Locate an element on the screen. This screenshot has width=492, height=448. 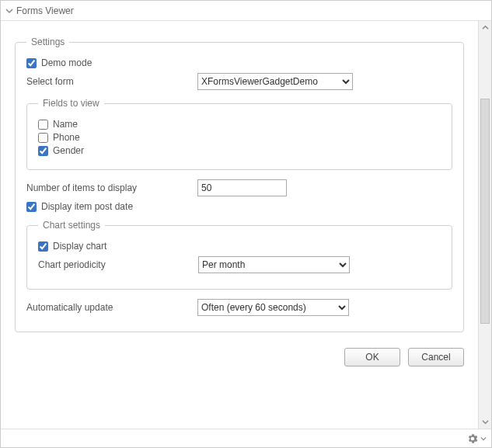
demo-mode-checkbox is located at coordinates (31, 64).